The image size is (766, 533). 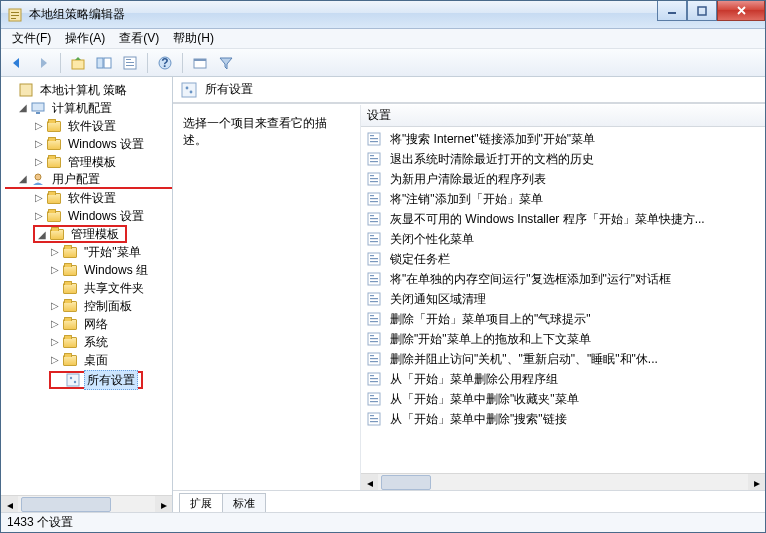 What do you see at coordinates (78, 63) in the screenshot?
I see `up-button` at bounding box center [78, 63].